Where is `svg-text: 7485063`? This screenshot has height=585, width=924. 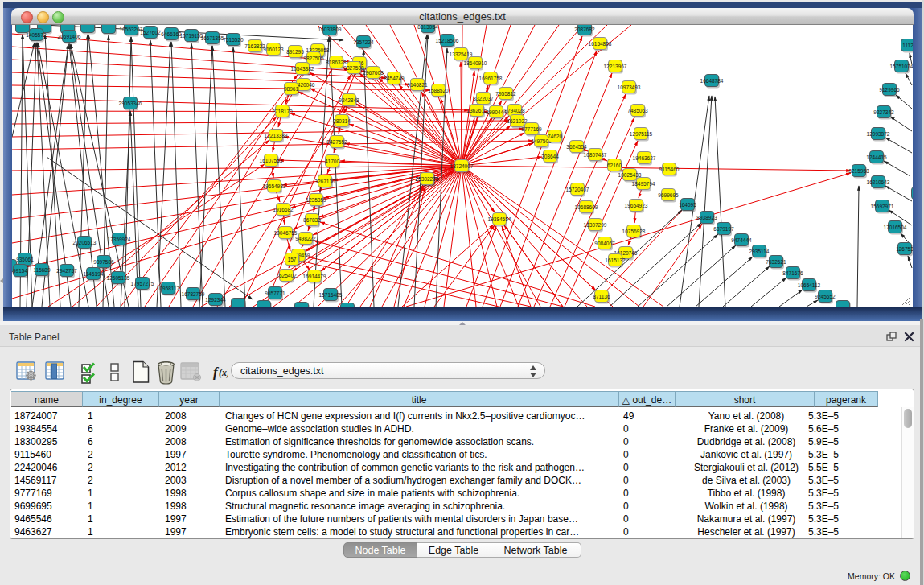 svg-text: 7485063 is located at coordinates (638, 111).